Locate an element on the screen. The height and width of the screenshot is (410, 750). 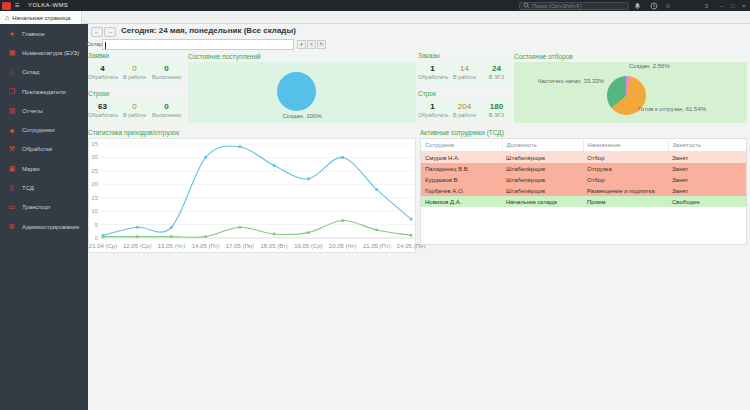
stat-value: 63 is located at coordinates (102, 106).